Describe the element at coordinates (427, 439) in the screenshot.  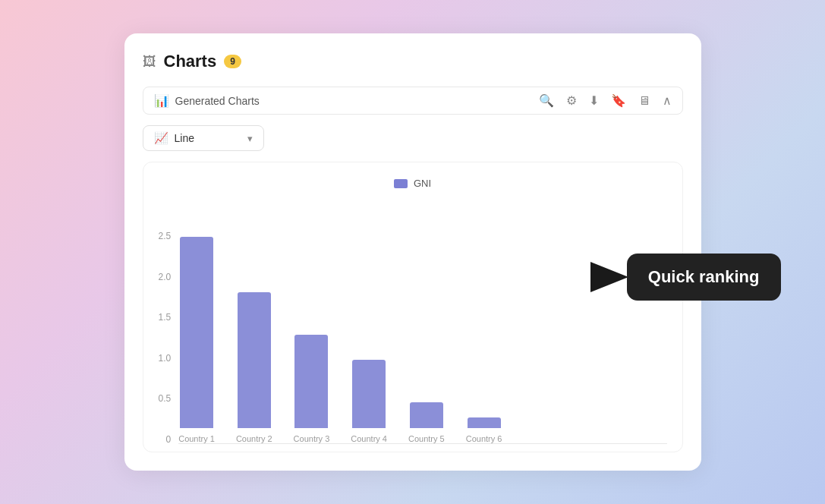
I see `x-label-country5: Country 5` at that location.